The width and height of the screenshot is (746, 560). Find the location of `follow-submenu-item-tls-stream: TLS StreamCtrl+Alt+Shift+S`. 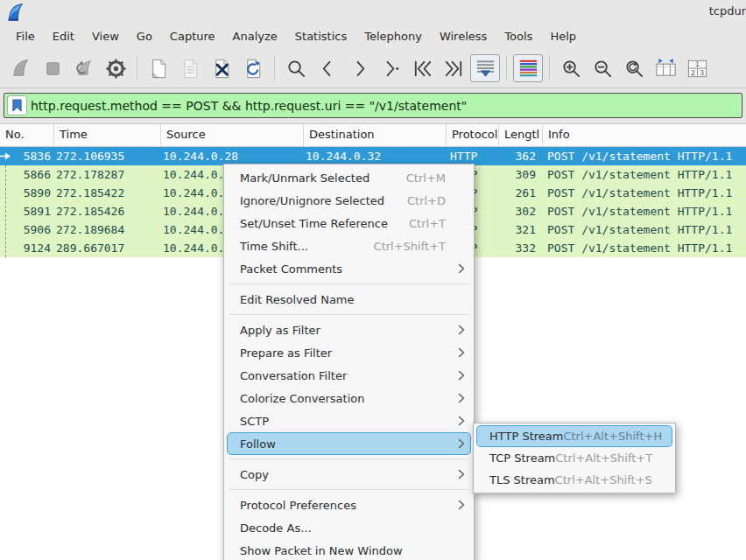

follow-submenu-item-tls-stream: TLS StreamCtrl+Alt+Shift+S is located at coordinates (574, 480).